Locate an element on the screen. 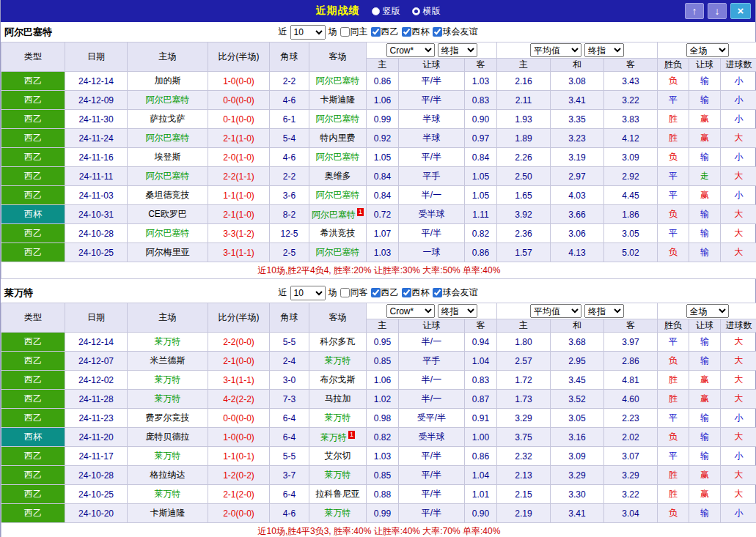  average-away-odds: 4.12 is located at coordinates (631, 138).